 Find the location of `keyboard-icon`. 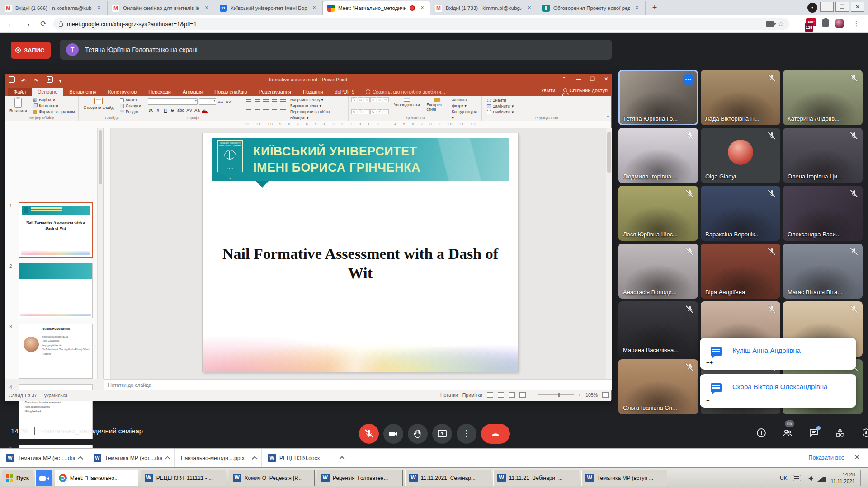

keyboard-icon is located at coordinates (797, 478).